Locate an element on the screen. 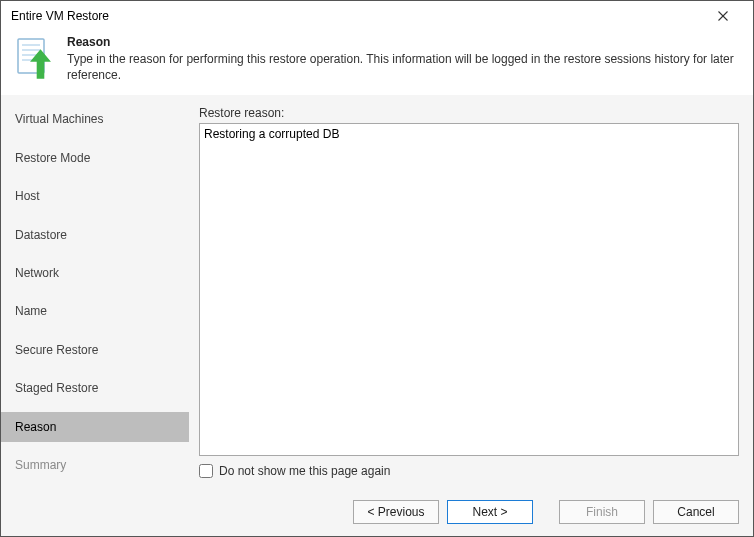  titlebar: Entire VM Restore is located at coordinates (377, 16).